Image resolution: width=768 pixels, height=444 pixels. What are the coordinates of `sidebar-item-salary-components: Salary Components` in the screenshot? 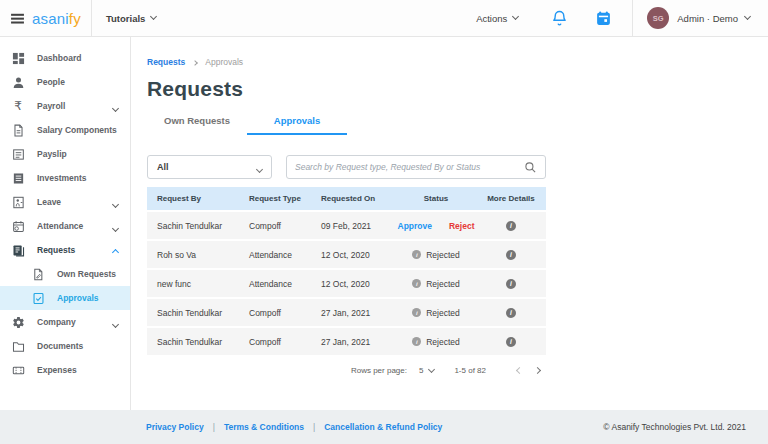 It's located at (65, 130).